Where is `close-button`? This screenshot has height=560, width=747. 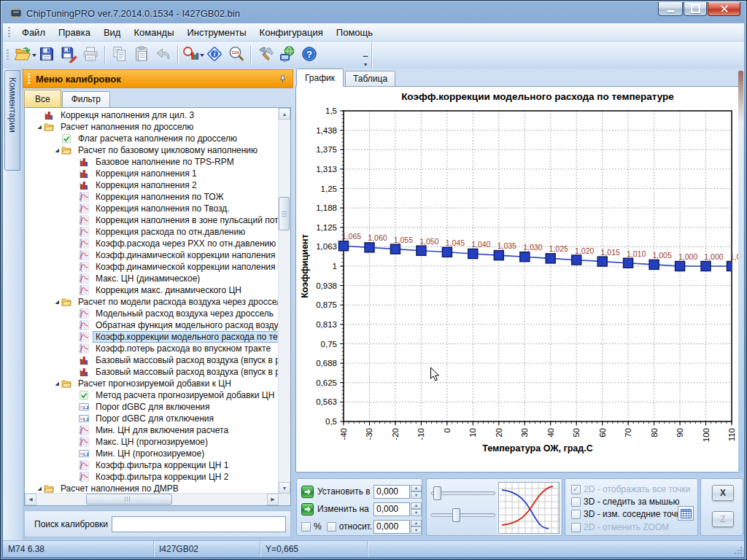
close-button is located at coordinates (724, 9).